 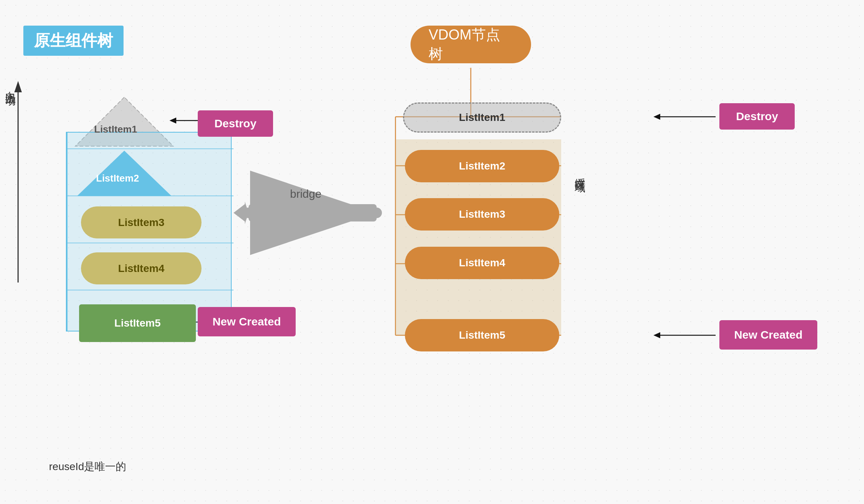 What do you see at coordinates (482, 214) in the screenshot?
I see `listitem3-right: ListItem3` at bounding box center [482, 214].